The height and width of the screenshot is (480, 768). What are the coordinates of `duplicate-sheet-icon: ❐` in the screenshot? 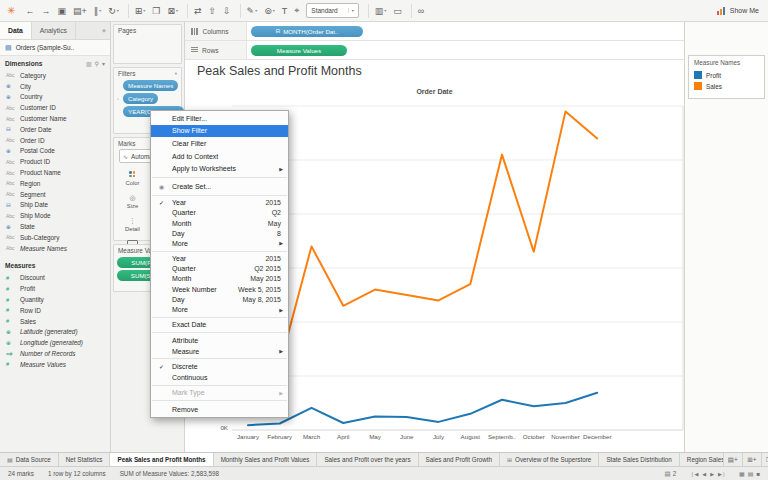 It's located at (156, 11).